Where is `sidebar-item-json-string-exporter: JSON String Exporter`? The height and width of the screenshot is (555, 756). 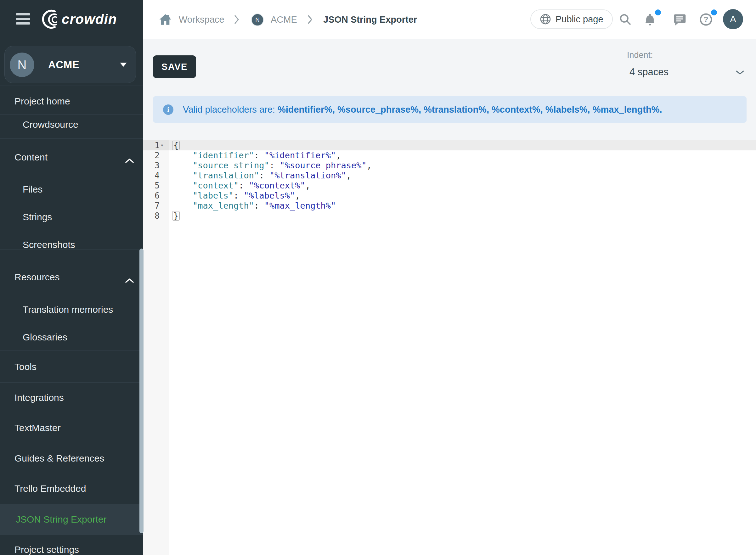 sidebar-item-json-string-exporter: JSON String Exporter is located at coordinates (72, 519).